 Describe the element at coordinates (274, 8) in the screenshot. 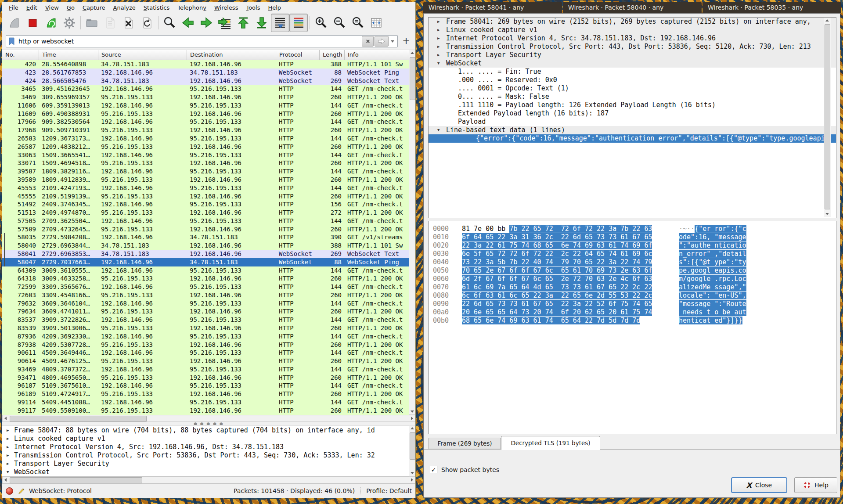

I see `menu-help: Help` at that location.